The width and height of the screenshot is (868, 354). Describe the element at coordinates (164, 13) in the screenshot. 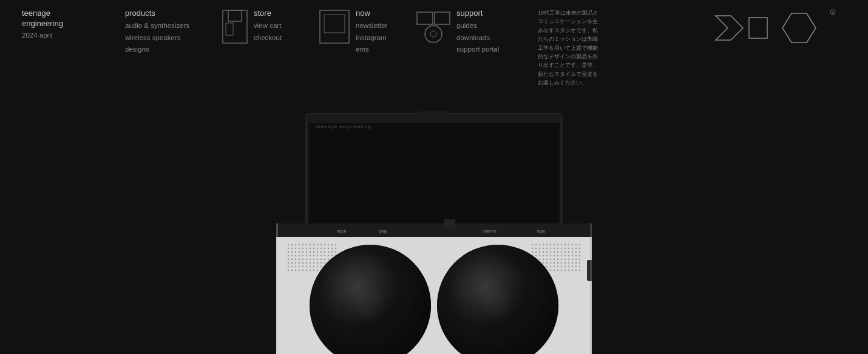

I see `products-title: products` at that location.